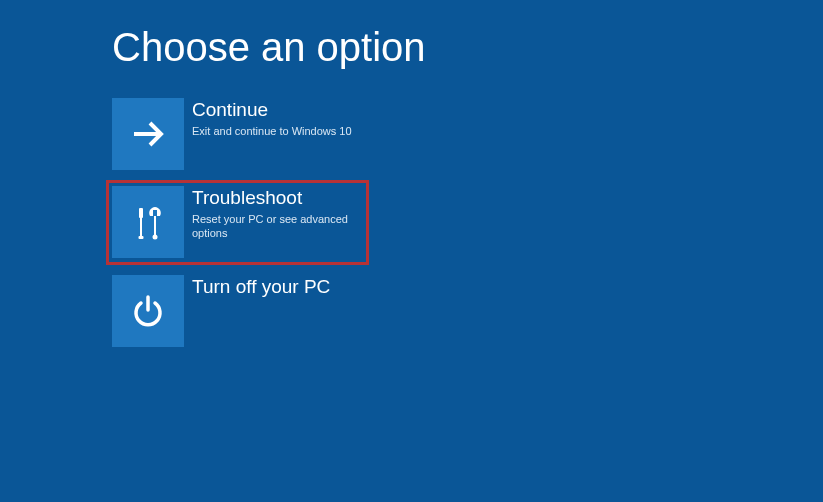  Describe the element at coordinates (277, 288) in the screenshot. I see `turnoff-text: Turn off your PC` at that location.